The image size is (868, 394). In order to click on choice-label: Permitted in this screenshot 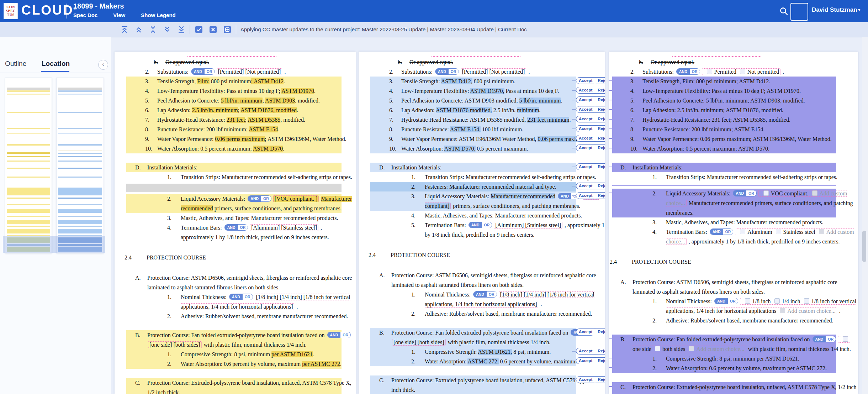, I will do `click(725, 72)`.